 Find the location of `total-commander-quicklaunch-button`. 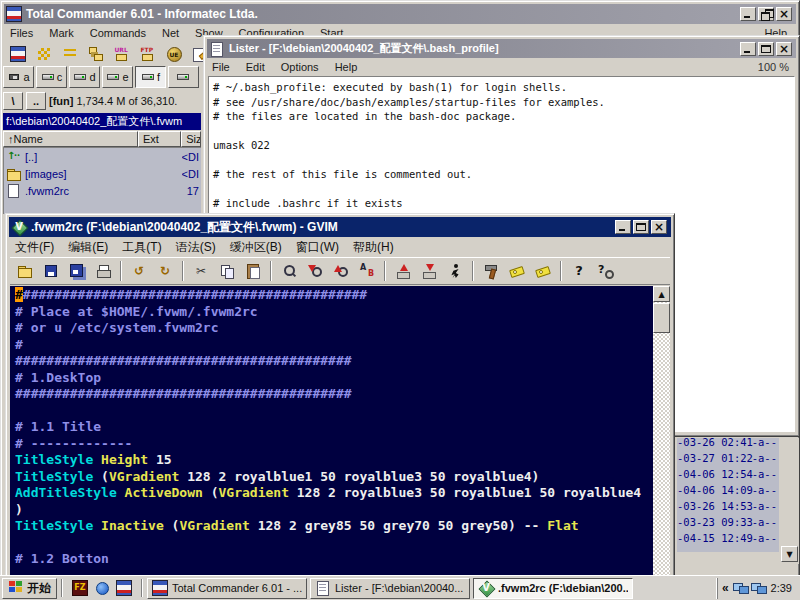

total-commander-quicklaunch-button is located at coordinates (124, 588).